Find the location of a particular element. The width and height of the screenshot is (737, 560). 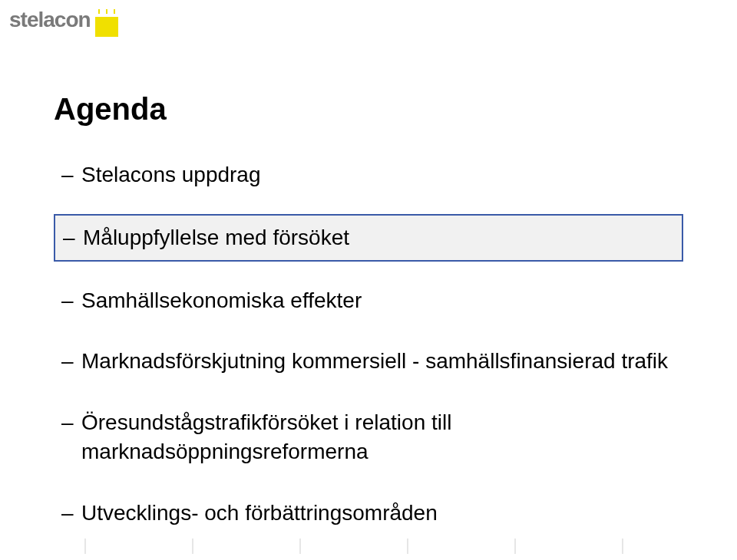

agenda-item: – Samhällsekonomiska effekter is located at coordinates (368, 301).